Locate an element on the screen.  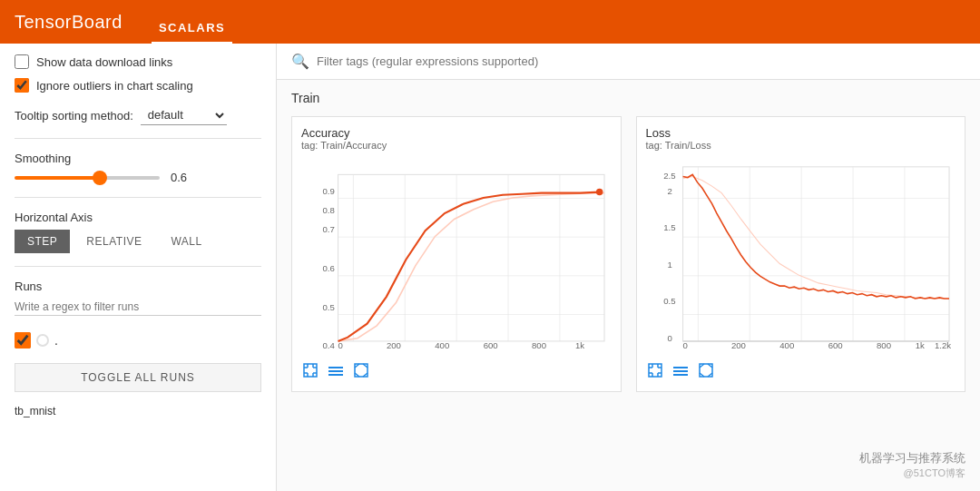
svg-text: 0.8 is located at coordinates (328, 211).